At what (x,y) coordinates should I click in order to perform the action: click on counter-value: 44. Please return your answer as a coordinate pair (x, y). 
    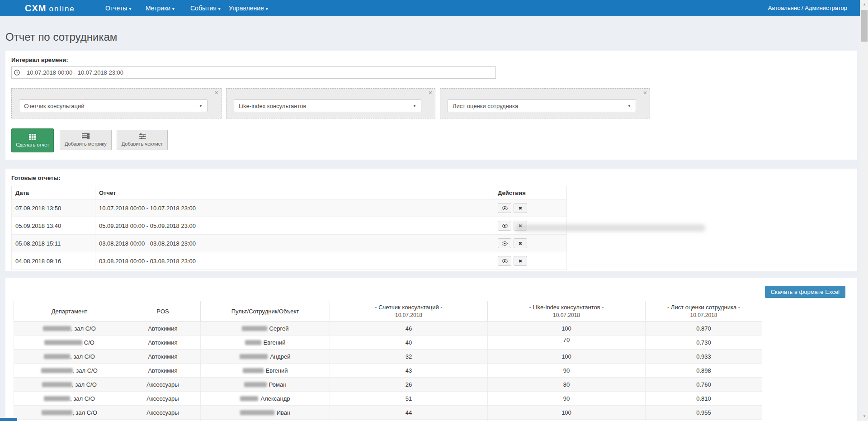
    Looking at the image, I should click on (409, 412).